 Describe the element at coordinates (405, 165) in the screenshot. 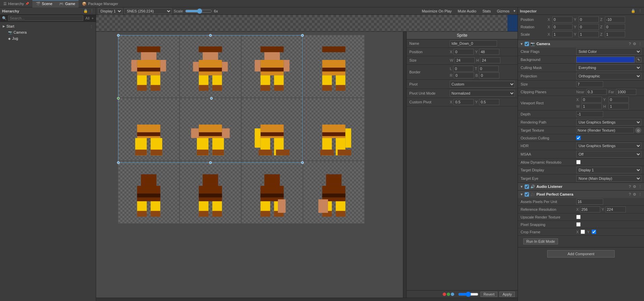

I see `canvas-vertical-scrollbar` at that location.